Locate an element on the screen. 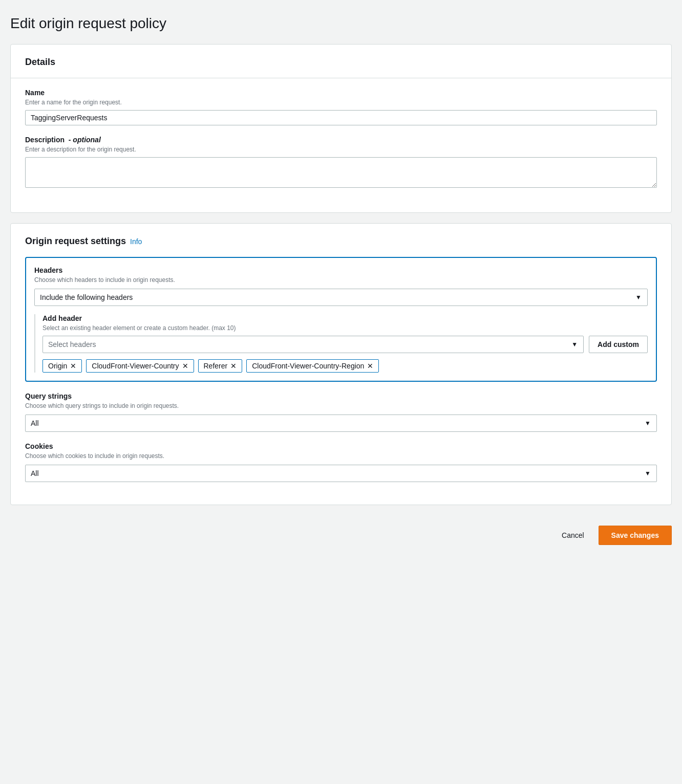  add-custom-button: Add custom is located at coordinates (619, 344).